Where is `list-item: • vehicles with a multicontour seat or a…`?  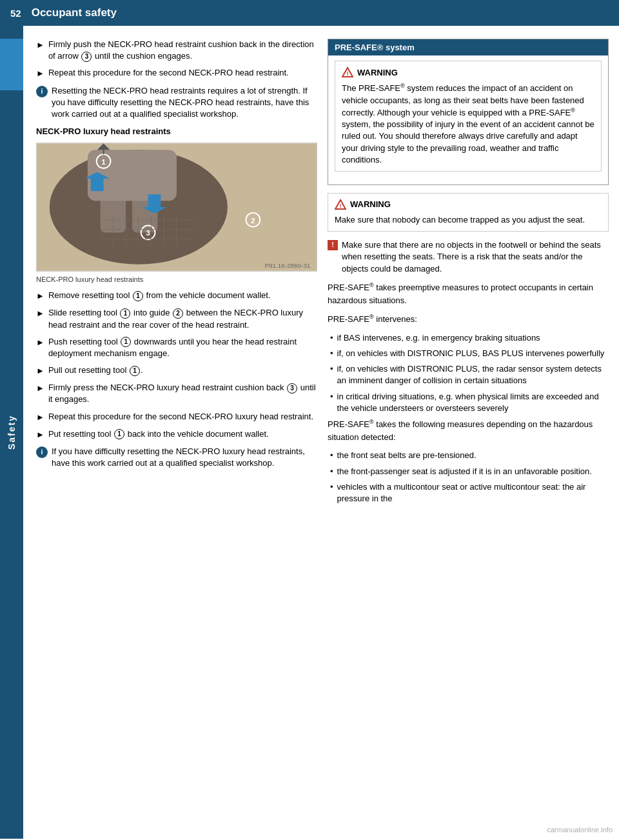
list-item: • vehicles with a multicontour seat or a… is located at coordinates (468, 493).